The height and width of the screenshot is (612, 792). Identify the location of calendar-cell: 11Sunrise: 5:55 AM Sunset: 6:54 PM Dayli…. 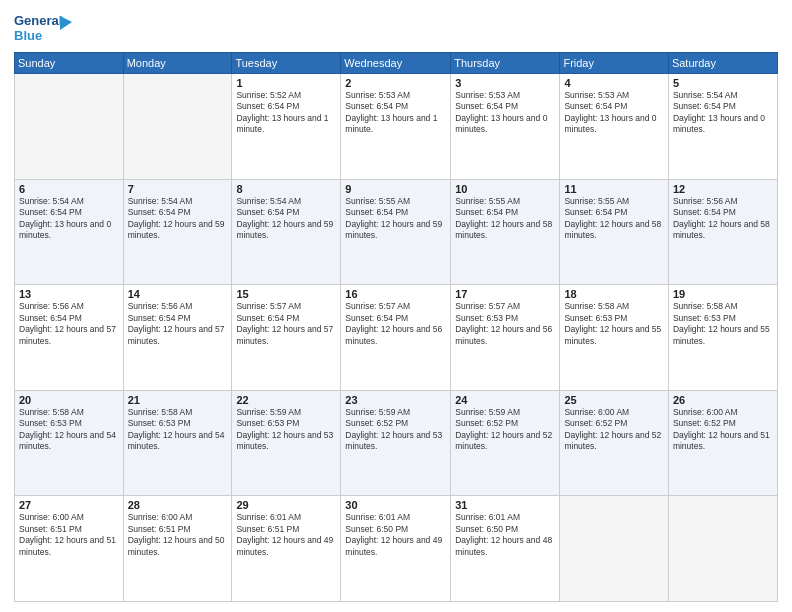
(614, 232).